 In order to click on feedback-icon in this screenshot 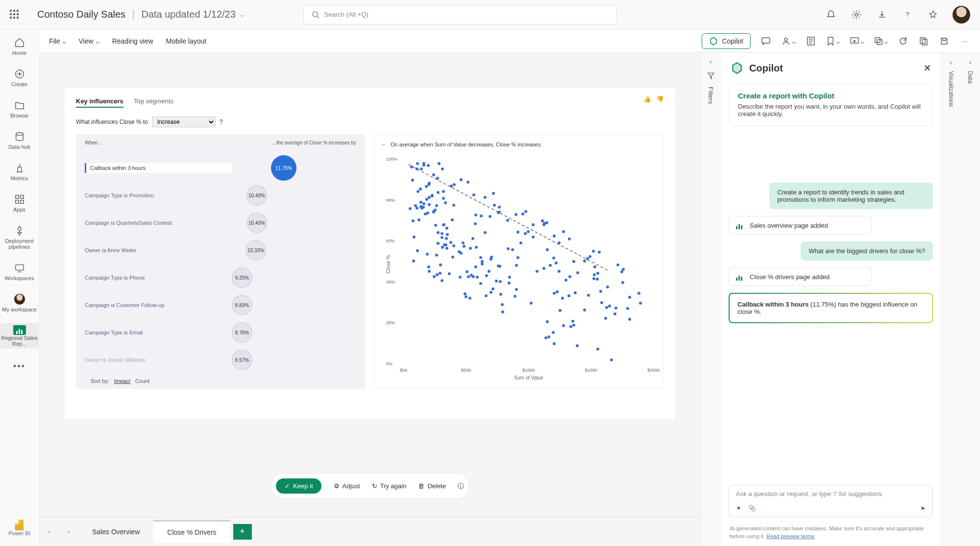, I will do `click(933, 15)`.